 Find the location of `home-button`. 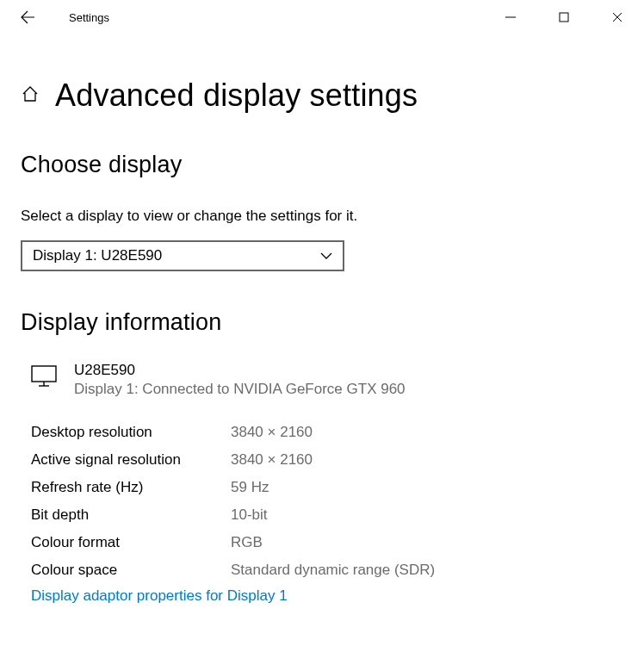

home-button is located at coordinates (30, 96).